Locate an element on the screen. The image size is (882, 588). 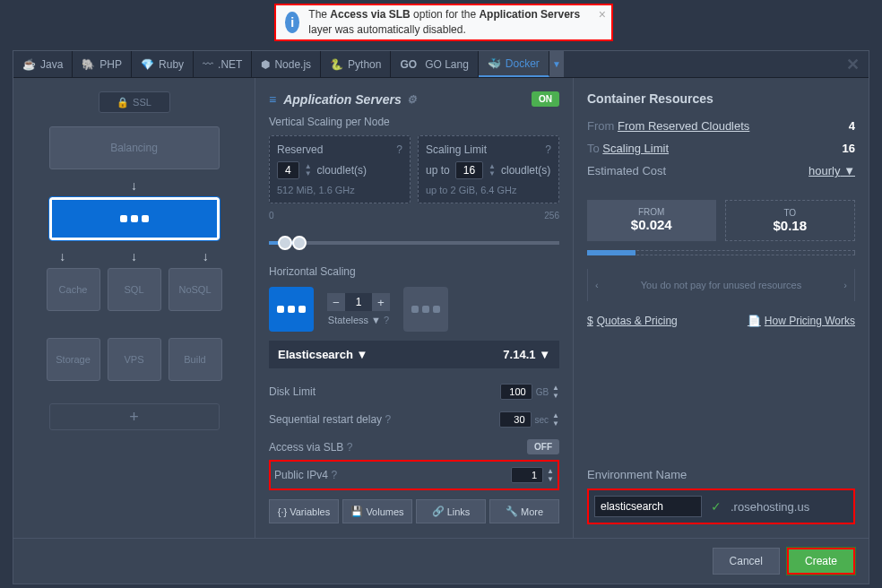
tab-nodejs: ⬢Node.js is located at coordinates (287, 65).